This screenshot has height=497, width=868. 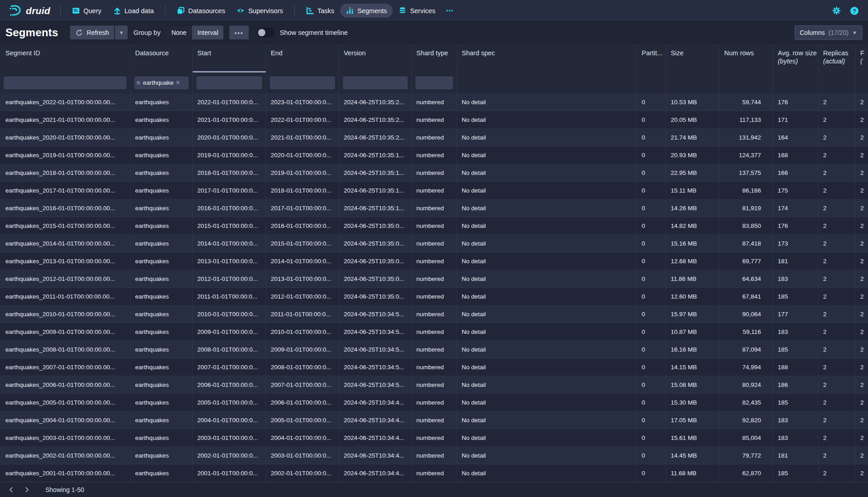 I want to click on cell-size: 14.82 MB, so click(x=693, y=226).